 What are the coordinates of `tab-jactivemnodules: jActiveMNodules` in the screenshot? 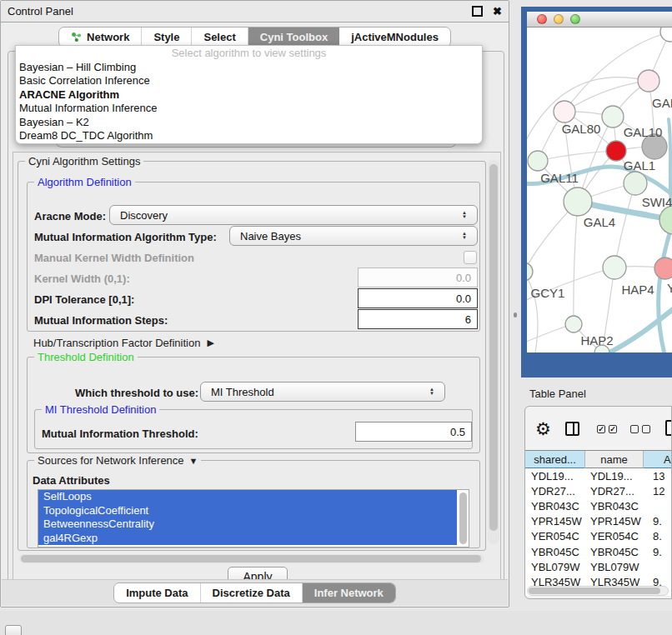 It's located at (395, 37).